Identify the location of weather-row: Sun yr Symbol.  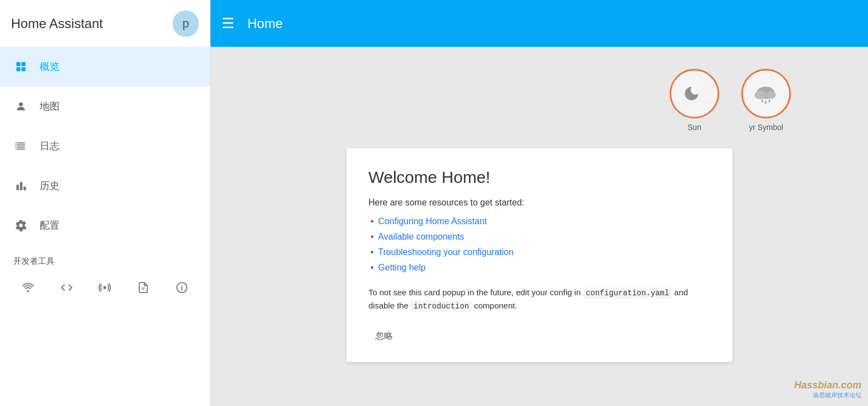
(730, 100).